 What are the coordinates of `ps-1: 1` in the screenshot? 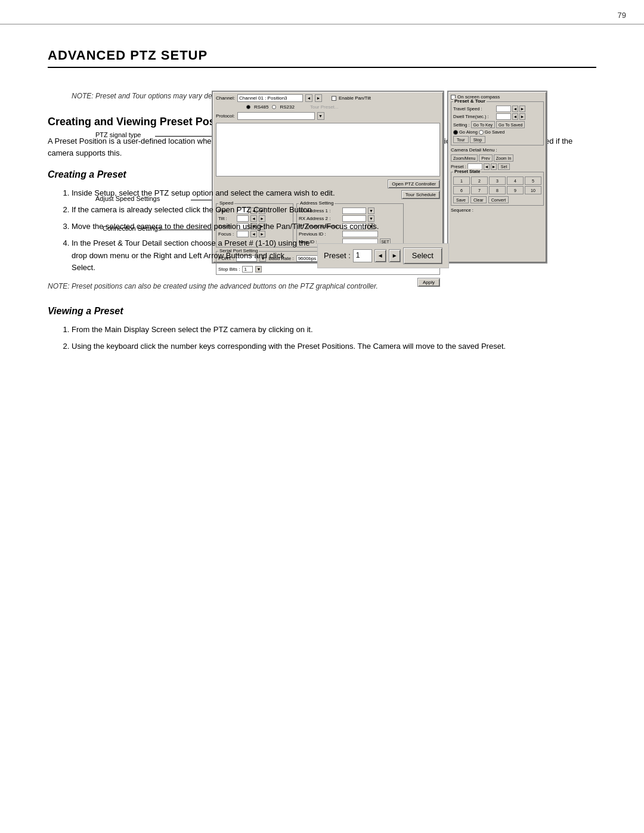 It's located at (462, 181).